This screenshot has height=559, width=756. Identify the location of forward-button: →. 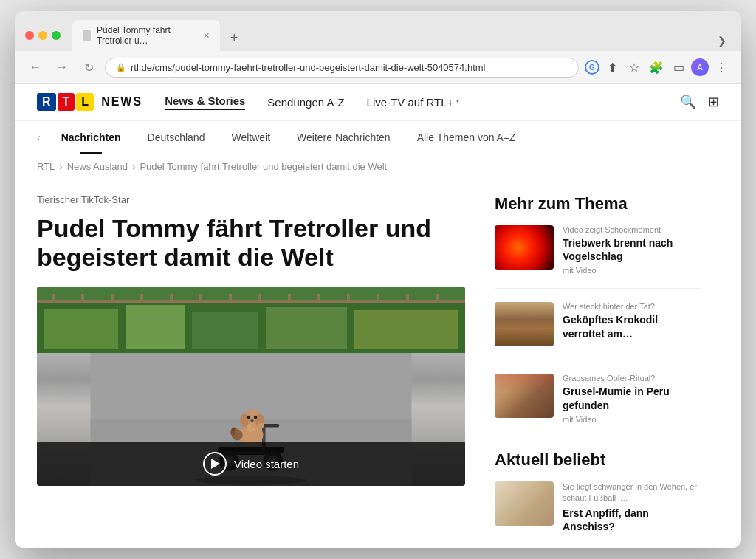
(62, 67).